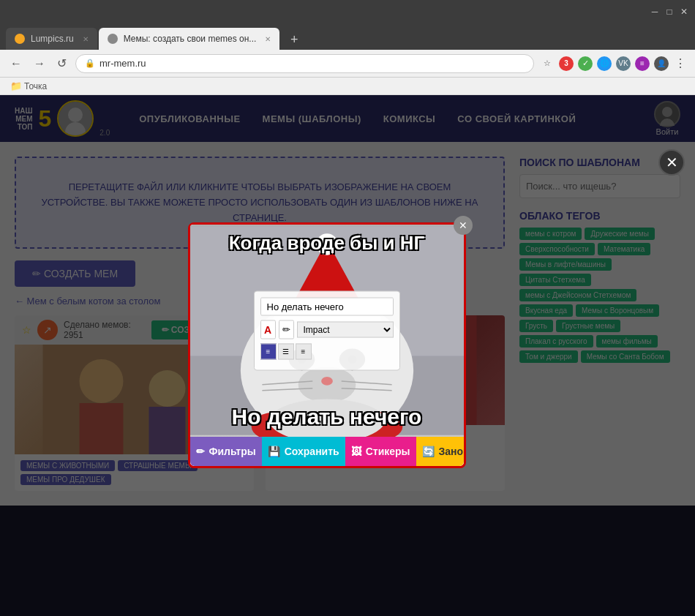 Image resolution: width=695 pixels, height=616 pixels. What do you see at coordinates (20, 39) in the screenshot?
I see `tab-favicon-lumpics` at bounding box center [20, 39].